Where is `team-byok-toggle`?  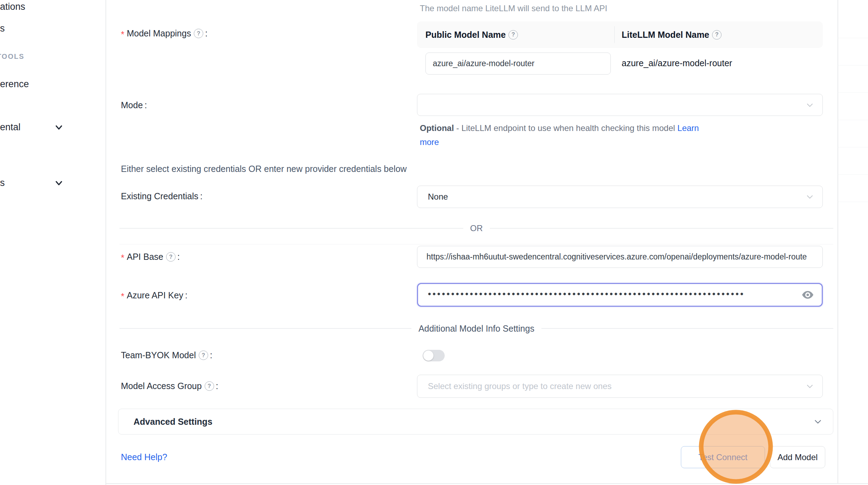
team-byok-toggle is located at coordinates (434, 356).